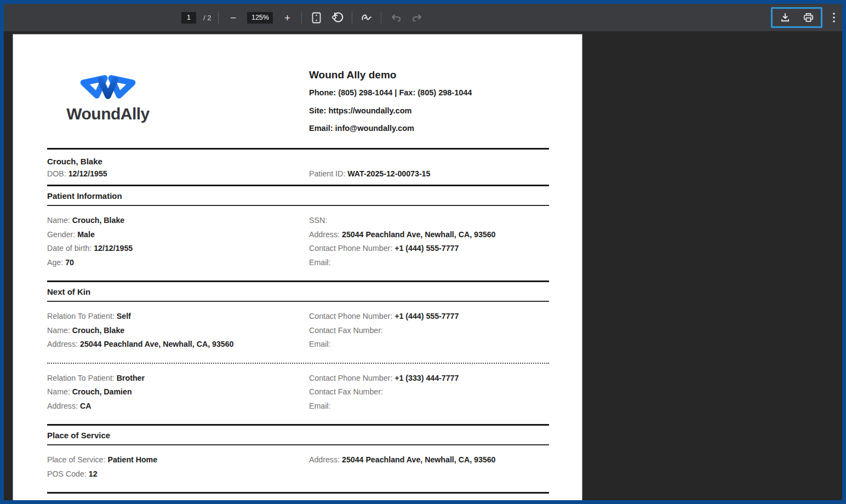 This screenshot has height=504, width=846. Describe the element at coordinates (396, 18) in the screenshot. I see `undo-button` at that location.